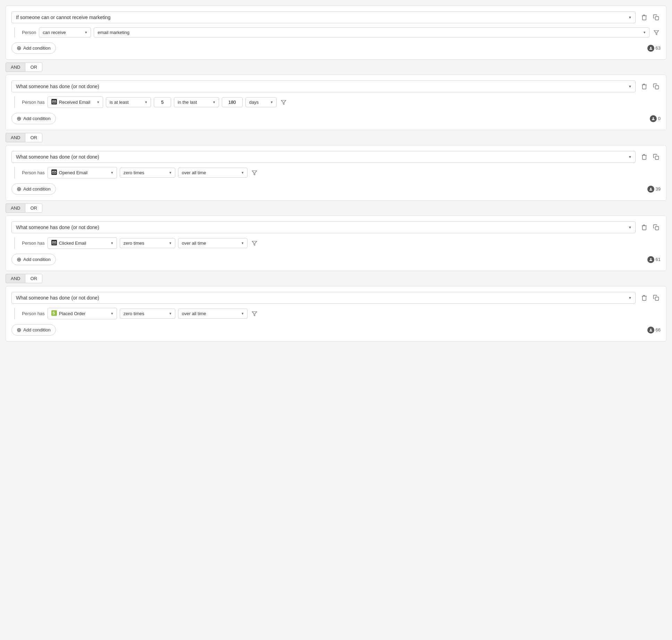 Image resolution: width=672 pixels, height=640 pixels. What do you see at coordinates (54, 314) in the screenshot?
I see `shopify-icon: S` at bounding box center [54, 314].